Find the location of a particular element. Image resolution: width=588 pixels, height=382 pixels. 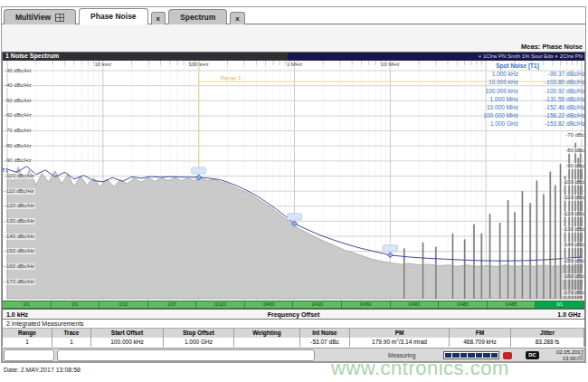

spot-noise-value: -156.22 dBc/Hz is located at coordinates (552, 116).